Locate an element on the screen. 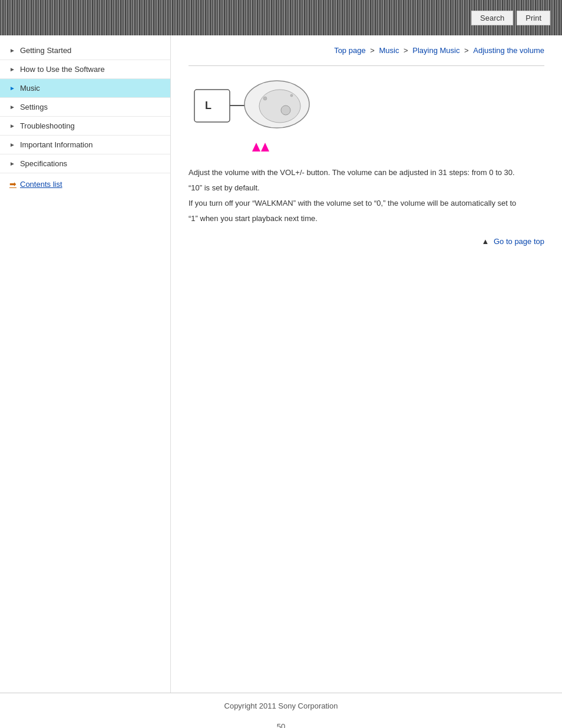  sidebar-label: Music is located at coordinates (30, 88).